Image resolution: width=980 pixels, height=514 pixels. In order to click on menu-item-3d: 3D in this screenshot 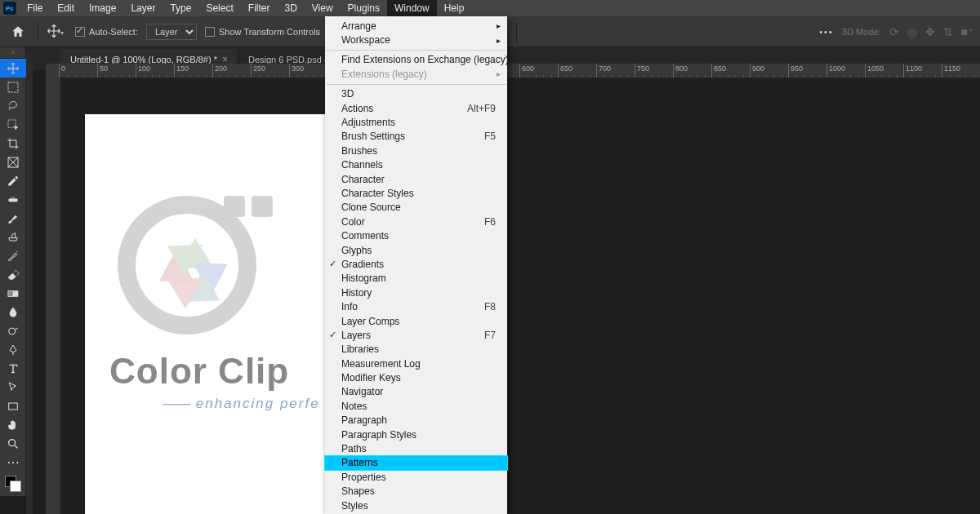, I will do `click(416, 95)`.